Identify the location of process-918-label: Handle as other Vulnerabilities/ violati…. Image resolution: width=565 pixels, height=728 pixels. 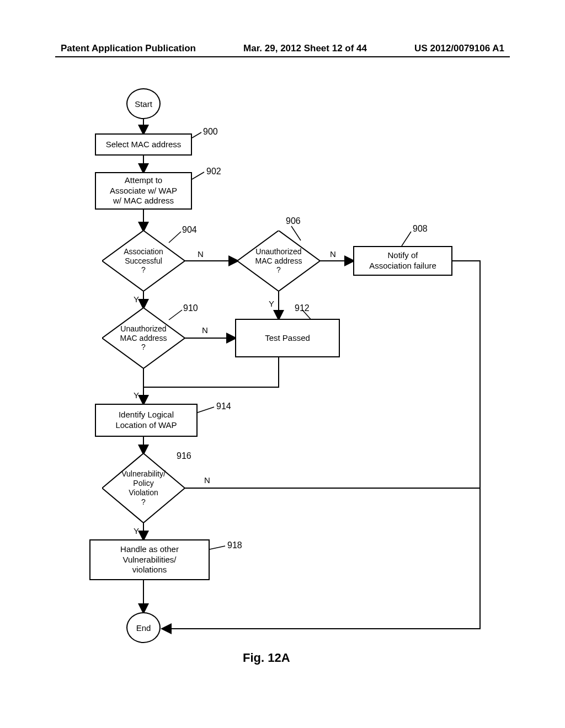
(150, 560).